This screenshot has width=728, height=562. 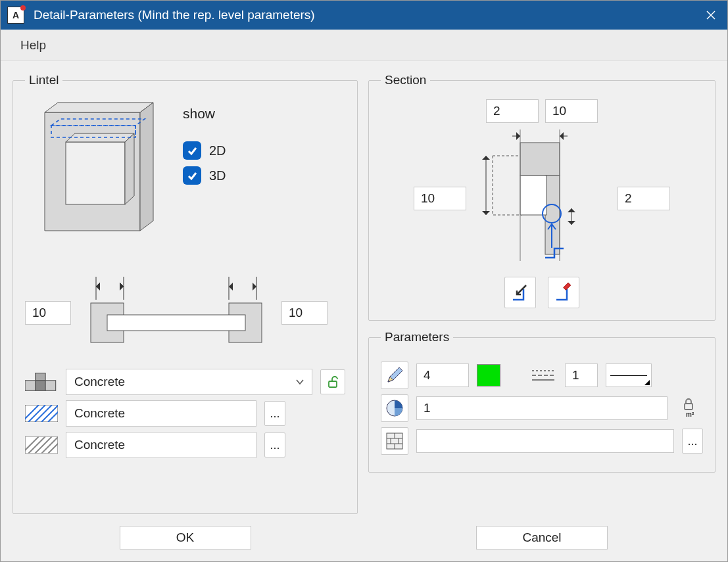 What do you see at coordinates (443, 375) in the screenshot?
I see `pen-value-input: 4` at bounding box center [443, 375].